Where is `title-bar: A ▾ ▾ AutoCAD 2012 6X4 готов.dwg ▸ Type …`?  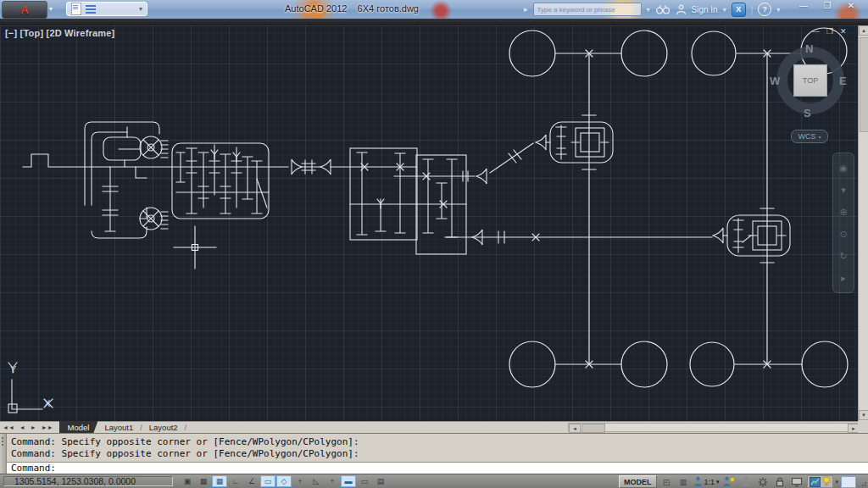
title-bar: A ▾ ▾ AutoCAD 2012 6X4 готов.dwg ▸ Type … is located at coordinates (434, 9).